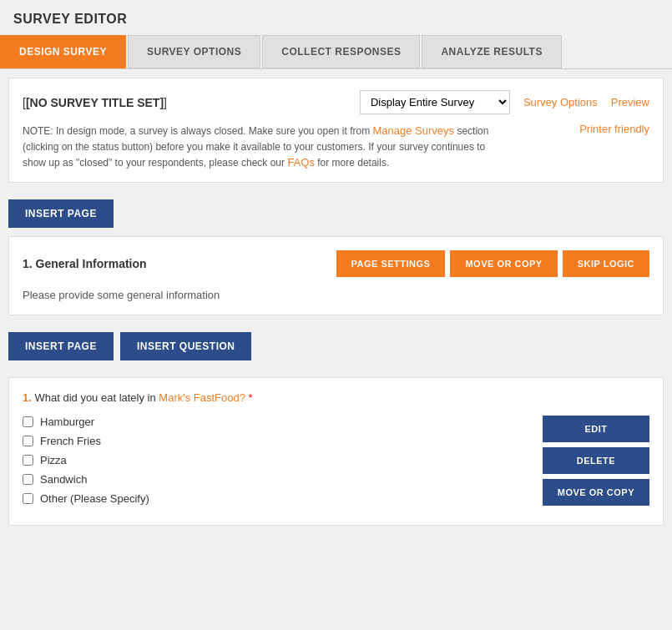 The width and height of the screenshot is (672, 630). What do you see at coordinates (336, 295) in the screenshot?
I see `section-description: Please provide some general information` at bounding box center [336, 295].